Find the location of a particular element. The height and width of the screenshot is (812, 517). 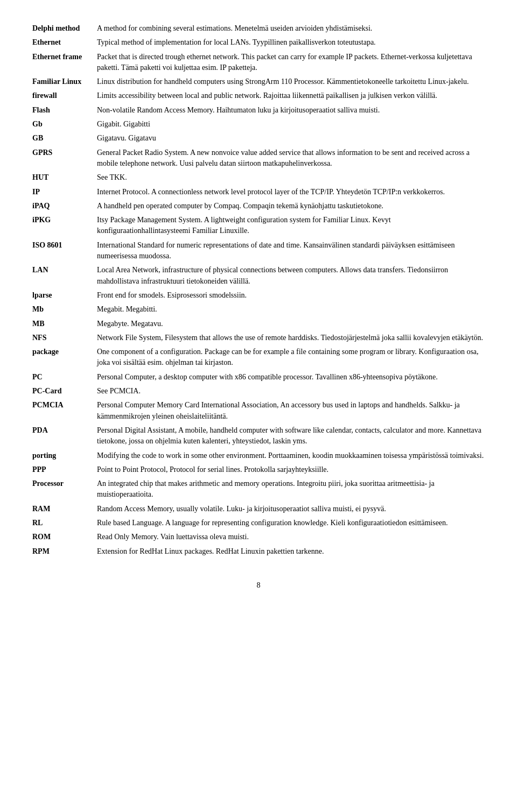

glossary-term: Delphi method is located at coordinates (65, 29).